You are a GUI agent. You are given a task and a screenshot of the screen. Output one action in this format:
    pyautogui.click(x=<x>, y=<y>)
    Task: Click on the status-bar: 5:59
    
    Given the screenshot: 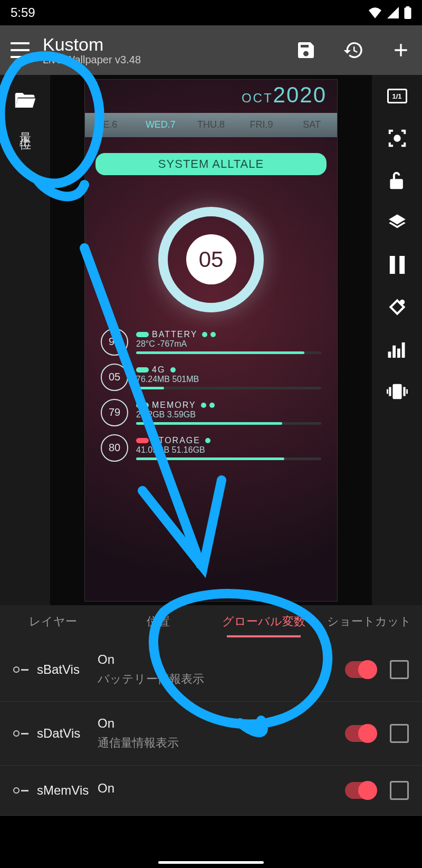 What is the action you would take?
    pyautogui.click(x=211, y=13)
    